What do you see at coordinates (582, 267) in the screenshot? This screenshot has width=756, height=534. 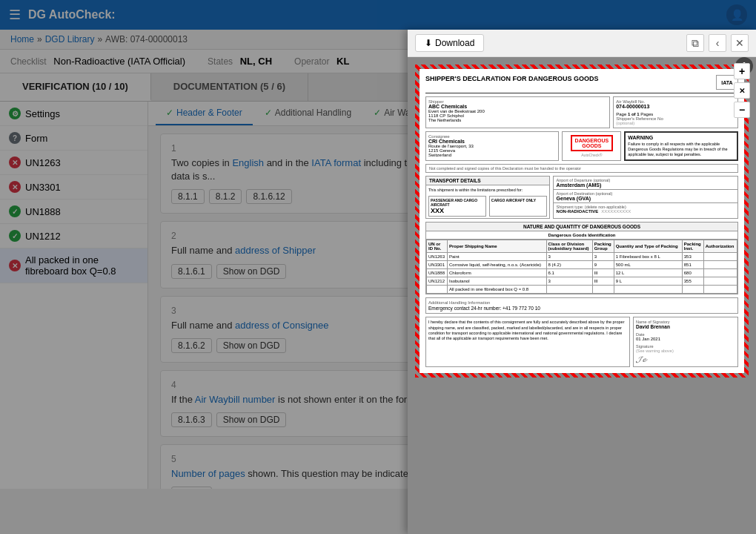 I see `dg-table: UN orID No. Proper Shipping Name Class o…` at bounding box center [582, 267].